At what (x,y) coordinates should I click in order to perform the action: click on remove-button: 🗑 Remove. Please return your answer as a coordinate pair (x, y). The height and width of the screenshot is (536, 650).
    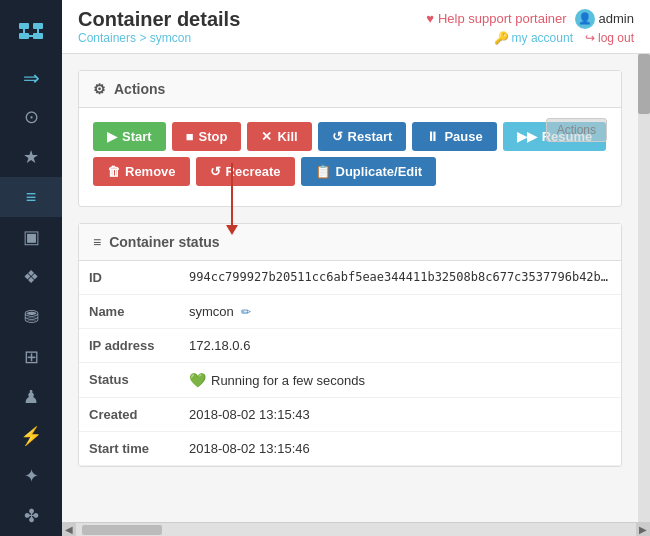
    Looking at the image, I should click on (142, 172).